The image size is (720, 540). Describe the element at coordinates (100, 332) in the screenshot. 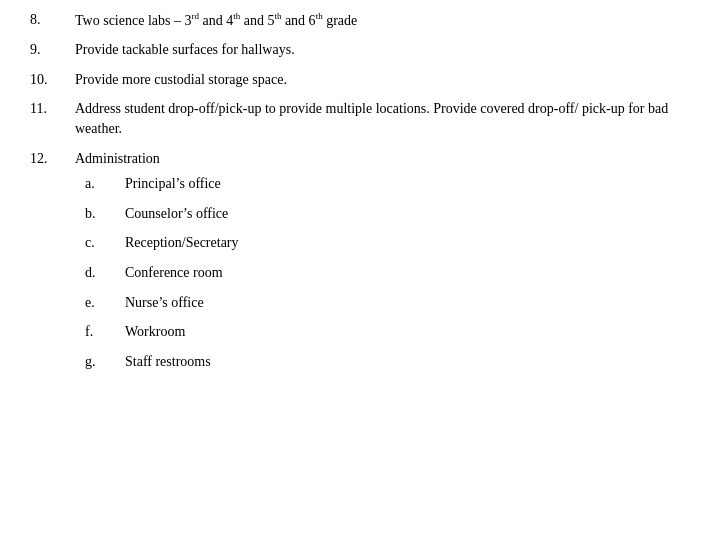

I see `sub-letter-f: f.` at that location.